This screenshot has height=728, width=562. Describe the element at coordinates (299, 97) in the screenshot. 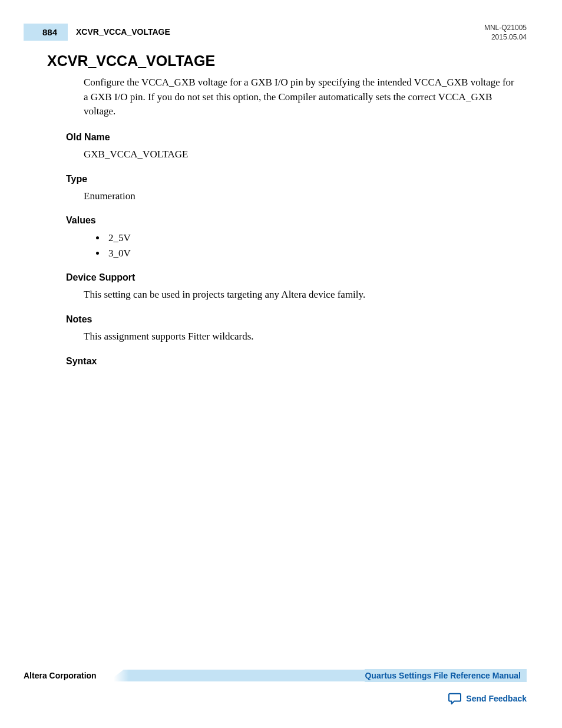

I see `description-text: Configure the VCCA_GXB voltage for a GXB…` at that location.